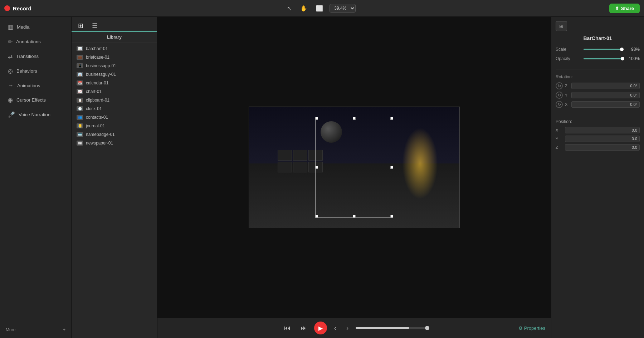  I want to click on sel-handle-bottommid, so click(354, 216).